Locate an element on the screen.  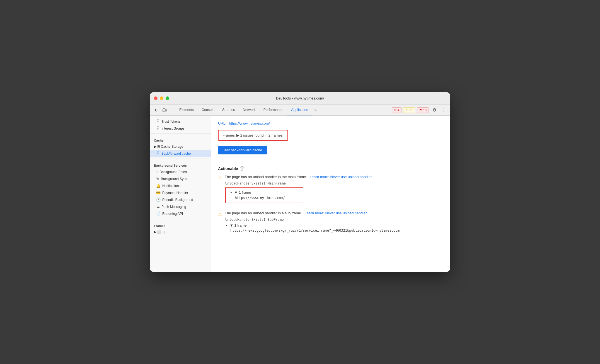
toolbar-right: ✕ 4 ⚠ 31 ⚑ 18 ⚙ ⋮ is located at coordinates (420, 110).